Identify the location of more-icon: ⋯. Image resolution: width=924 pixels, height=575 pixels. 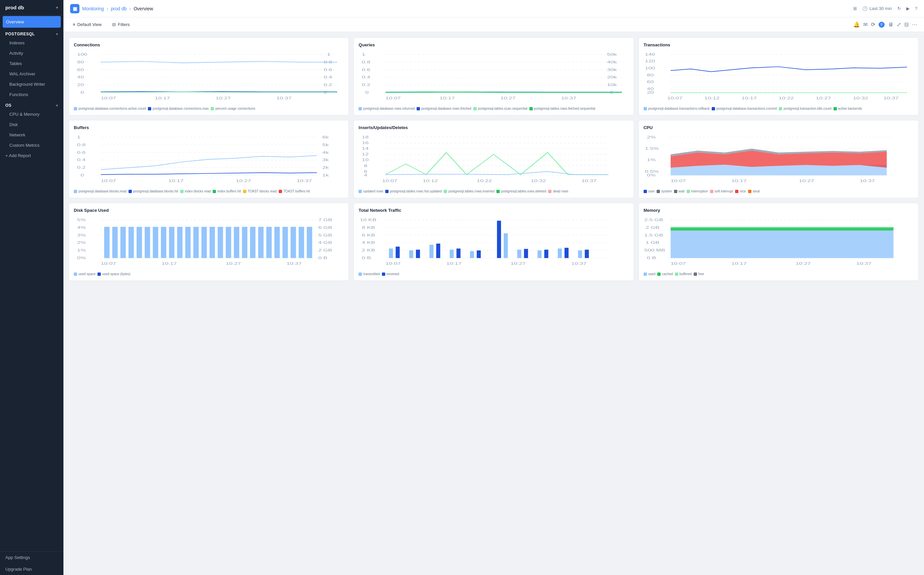
(914, 24).